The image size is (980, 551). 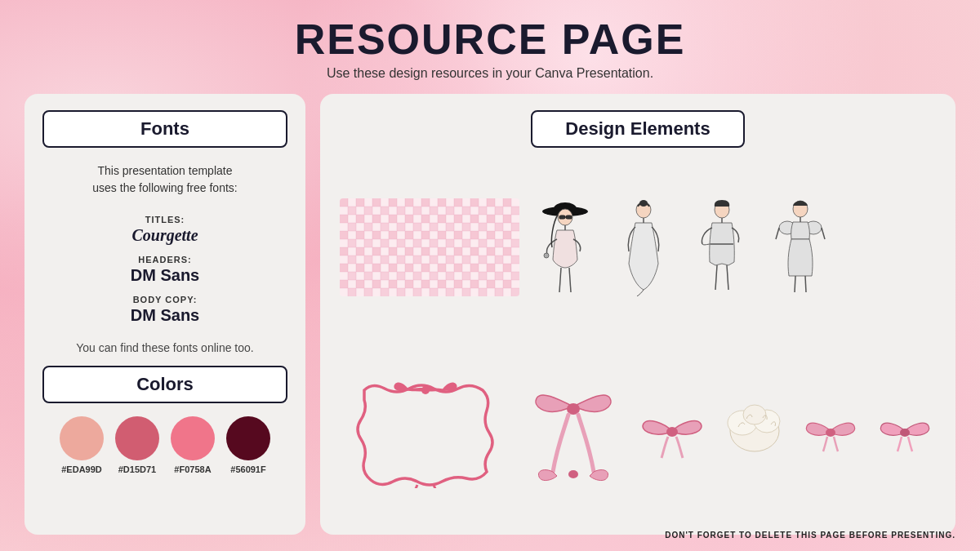 I want to click on gingham-pattern, so click(x=430, y=247).